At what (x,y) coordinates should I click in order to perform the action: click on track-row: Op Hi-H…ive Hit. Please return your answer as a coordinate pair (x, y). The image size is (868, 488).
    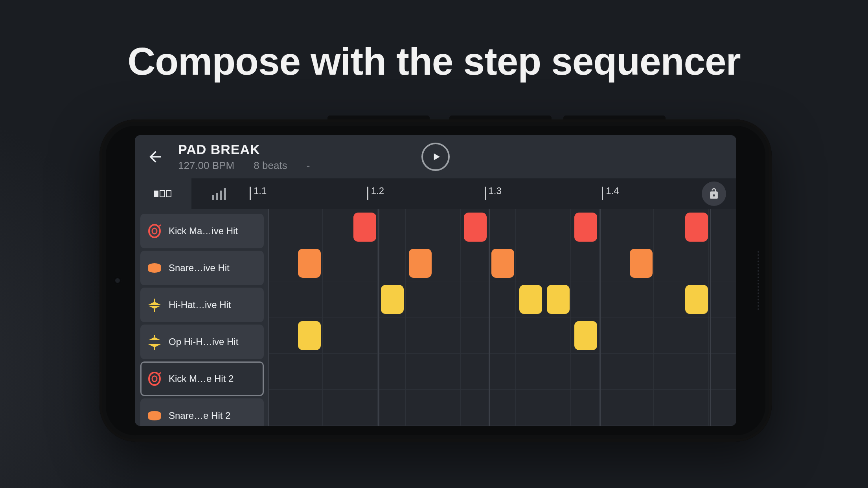
    Looking at the image, I should click on (202, 342).